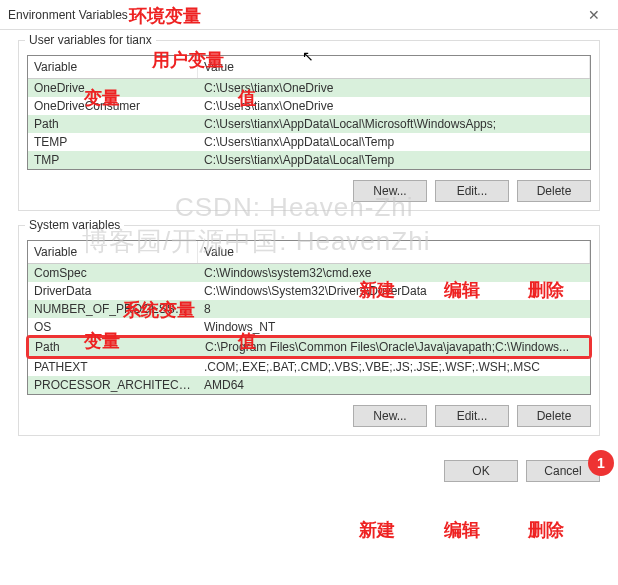  What do you see at coordinates (309, 15) in the screenshot?
I see `titlebar: Environment Variables ✕` at bounding box center [309, 15].